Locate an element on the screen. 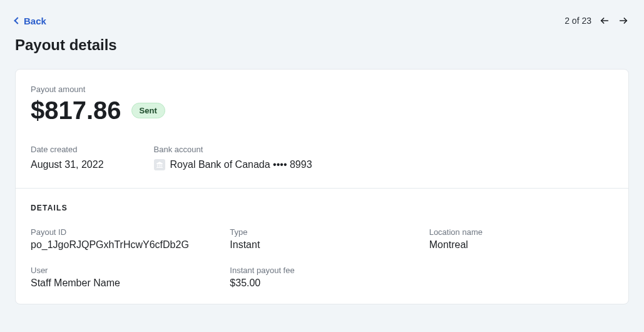 The width and height of the screenshot is (644, 332). pagination-text: 2 of 23 is located at coordinates (578, 21).